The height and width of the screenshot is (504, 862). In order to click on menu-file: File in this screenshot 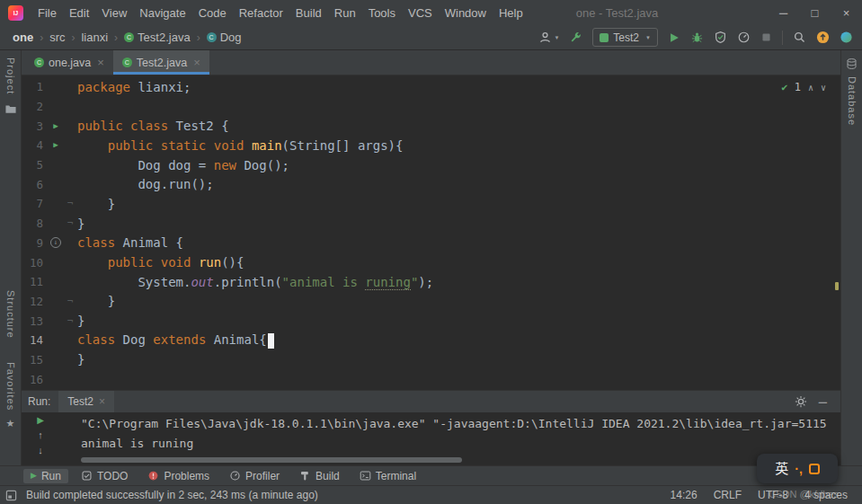, I will do `click(47, 13)`.